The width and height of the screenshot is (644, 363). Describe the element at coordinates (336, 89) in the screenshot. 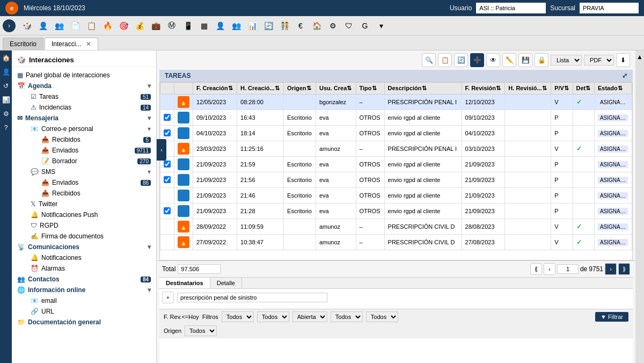

I see `col-usuario: Usu. Crea⇅` at that location.